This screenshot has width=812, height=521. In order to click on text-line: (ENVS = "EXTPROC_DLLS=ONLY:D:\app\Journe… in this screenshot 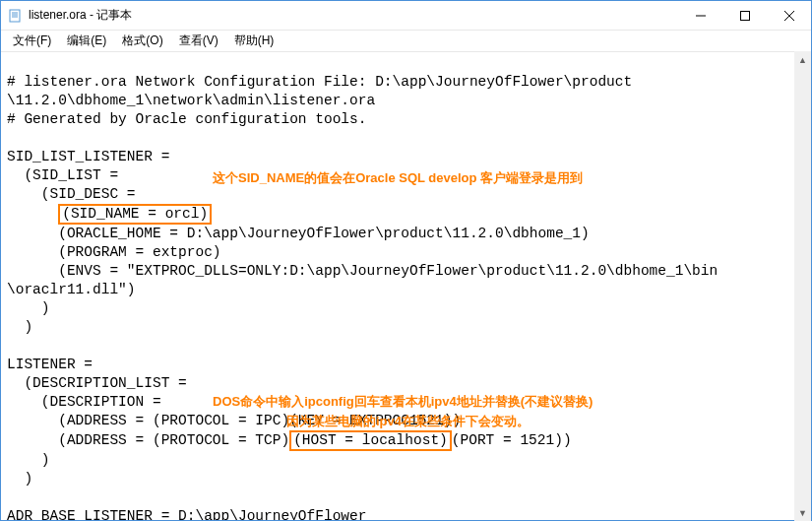, I will do `click(362, 271)`.